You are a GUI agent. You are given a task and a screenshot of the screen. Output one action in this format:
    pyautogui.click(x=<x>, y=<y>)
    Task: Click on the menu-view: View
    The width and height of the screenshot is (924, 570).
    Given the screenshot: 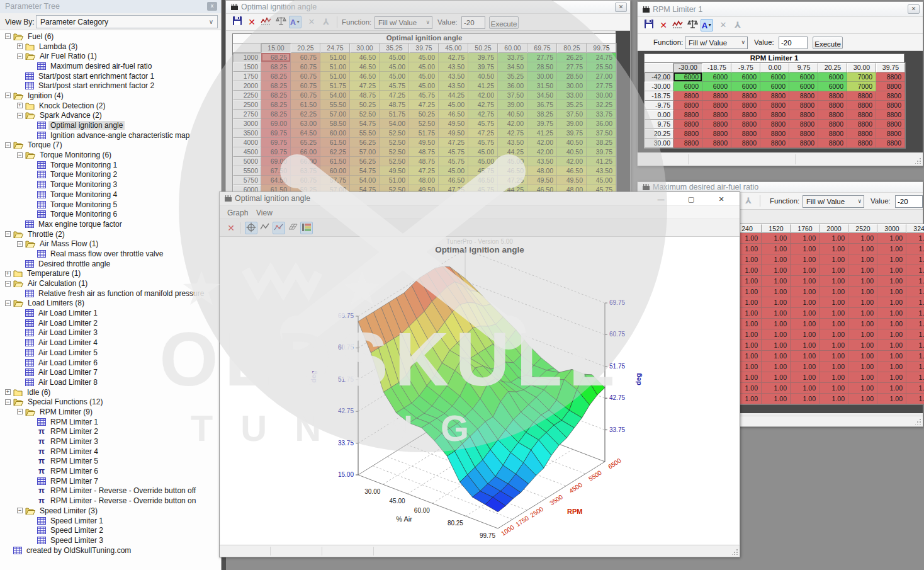 What is the action you would take?
    pyautogui.click(x=264, y=213)
    